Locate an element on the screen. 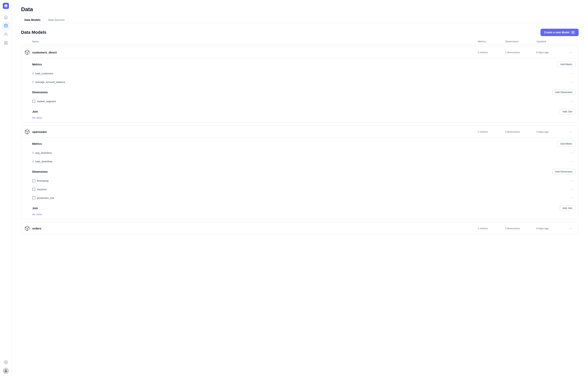  col-dimensions: Dimensions is located at coordinates (521, 41).